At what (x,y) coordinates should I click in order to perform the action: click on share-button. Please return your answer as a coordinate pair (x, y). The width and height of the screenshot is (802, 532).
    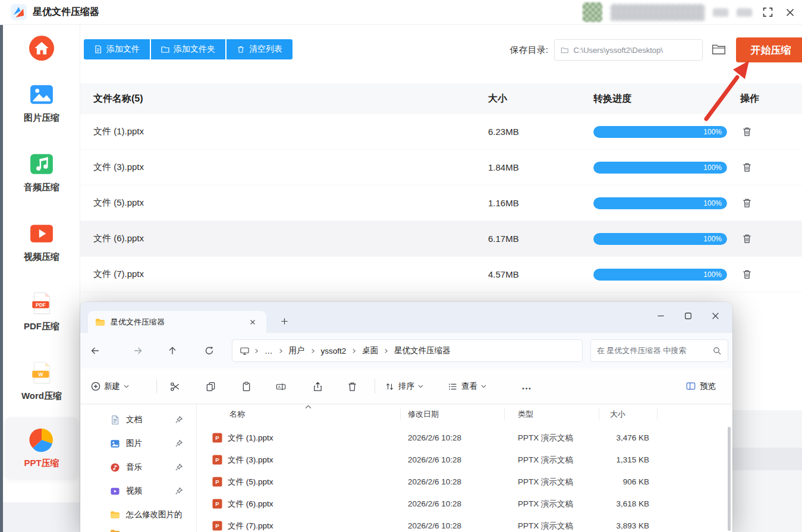
    Looking at the image, I should click on (317, 386).